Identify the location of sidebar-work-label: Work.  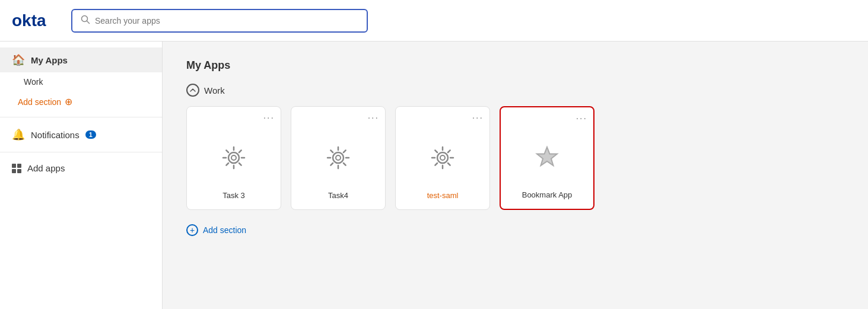
(33, 82).